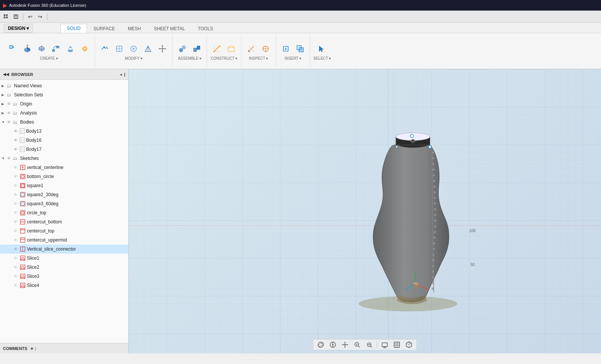 The image size is (601, 364). I want to click on tree-item-square3-60deg: 👁 square3_60deg, so click(64, 204).